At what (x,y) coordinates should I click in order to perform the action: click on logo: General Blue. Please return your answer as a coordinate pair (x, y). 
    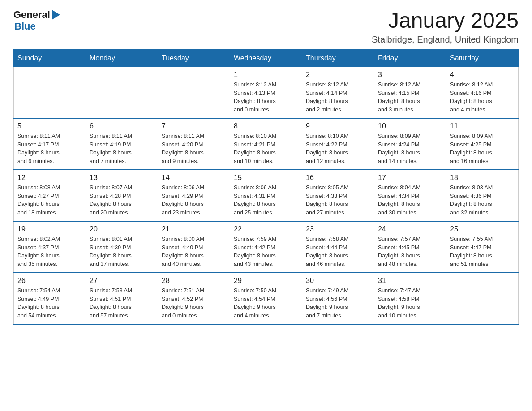
    Looking at the image, I should click on (37, 21).